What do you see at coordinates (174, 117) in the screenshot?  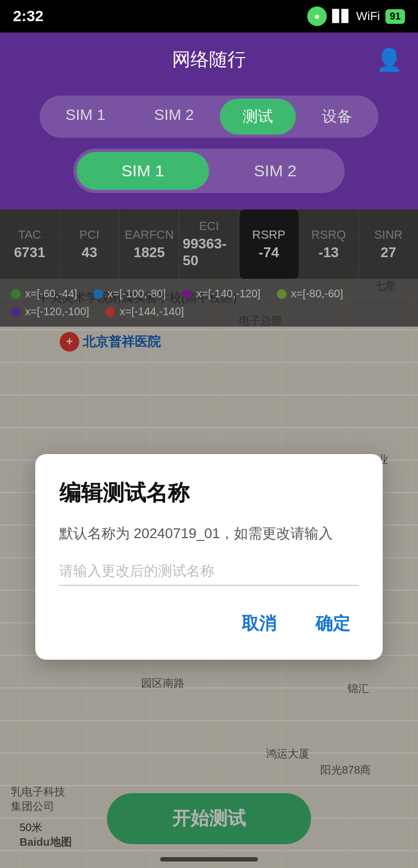 I see `tab-sim2: SIM 2` at bounding box center [174, 117].